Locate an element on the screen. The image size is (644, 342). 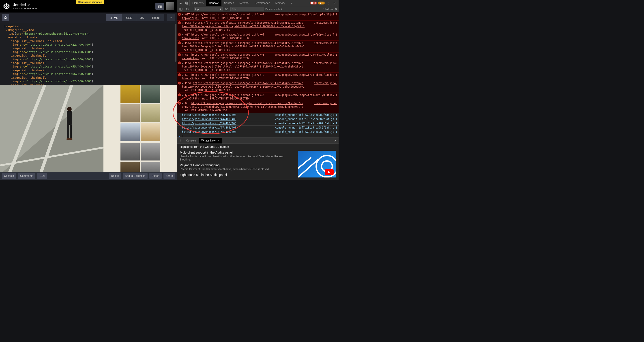
clear-console-icon is located at coordinates (187, 9).